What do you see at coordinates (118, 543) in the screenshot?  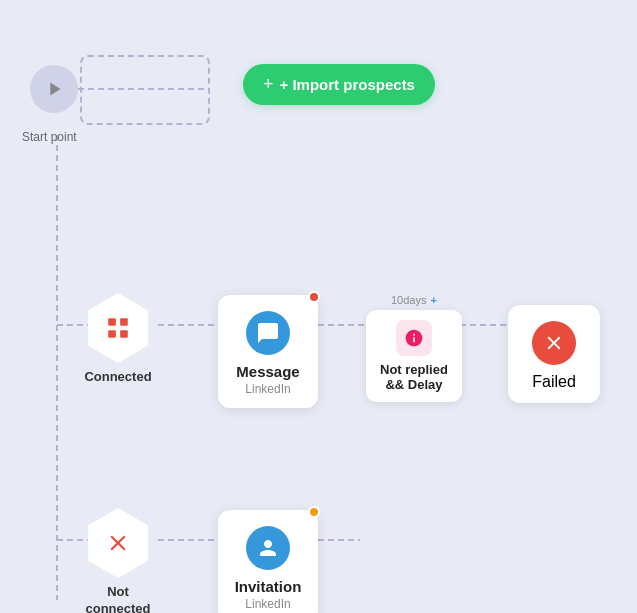 I see `not-connected-hex-shape` at bounding box center [118, 543].